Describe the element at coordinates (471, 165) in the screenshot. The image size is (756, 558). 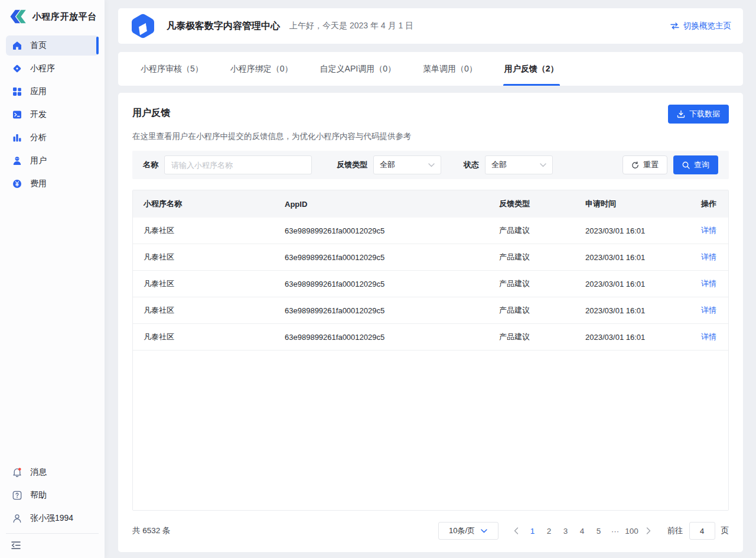
I see `status-filter-label: 状态` at that location.